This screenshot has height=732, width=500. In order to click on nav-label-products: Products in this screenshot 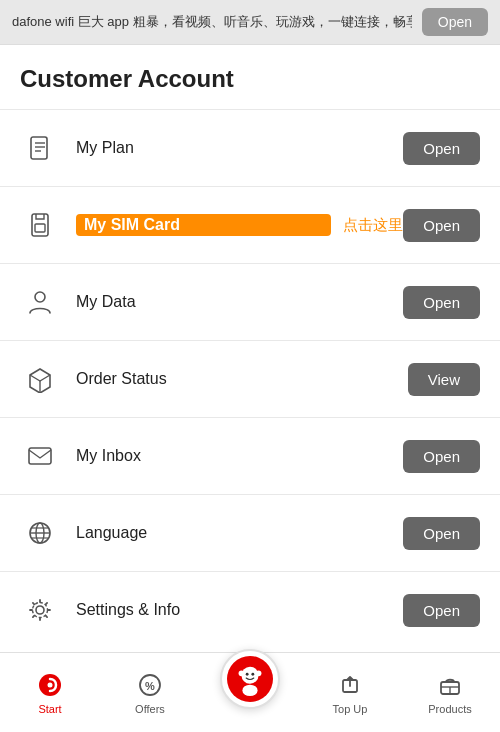, I will do `click(450, 709)`.